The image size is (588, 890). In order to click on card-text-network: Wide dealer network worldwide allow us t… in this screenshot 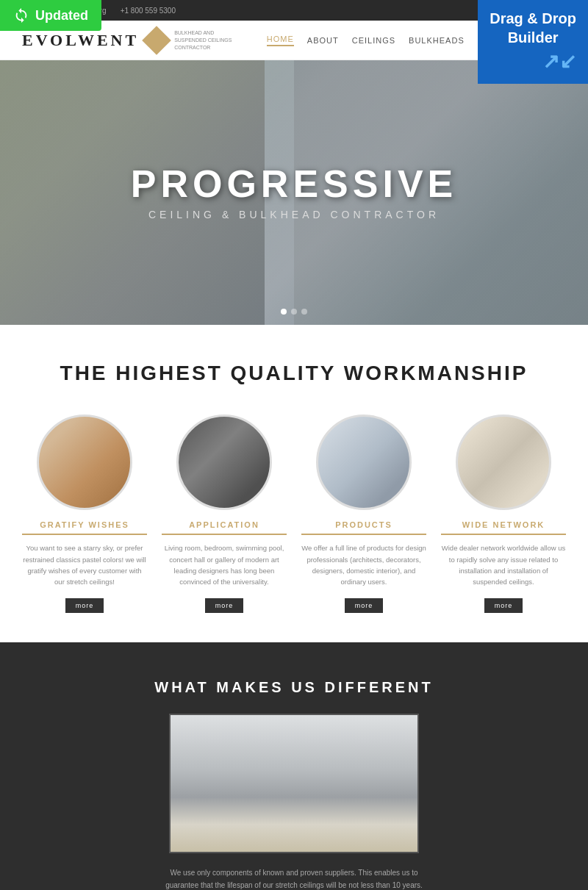, I will do `click(503, 564)`.